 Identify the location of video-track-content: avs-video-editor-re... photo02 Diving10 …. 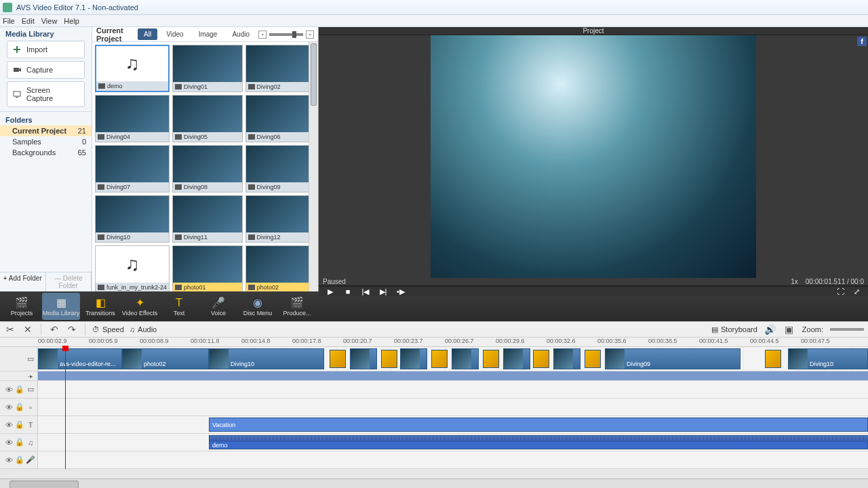
(453, 359).